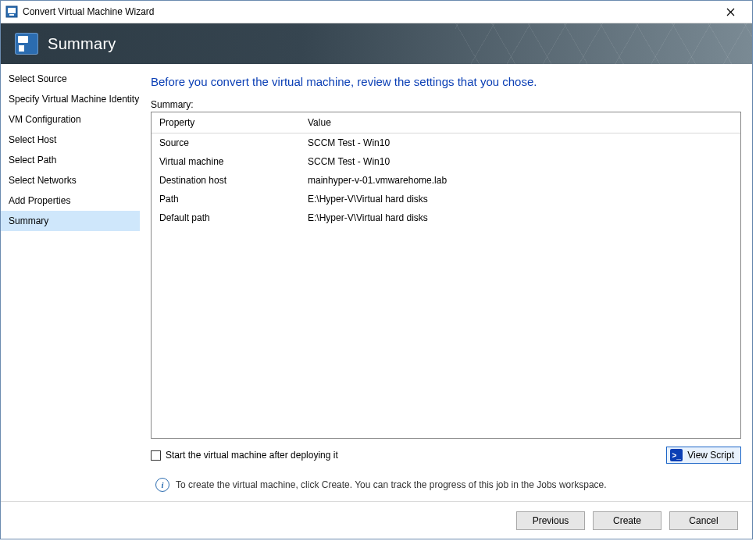 Image resolution: width=756 pixels, height=541 pixels. Describe the element at coordinates (70, 221) in the screenshot. I see `sidebar-step: Summary` at that location.